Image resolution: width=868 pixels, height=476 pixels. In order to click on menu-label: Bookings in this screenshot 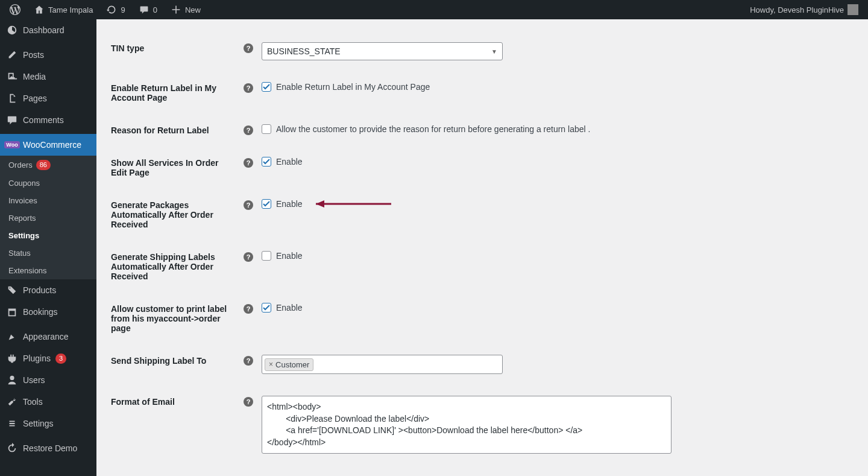, I will do `click(40, 312)`.